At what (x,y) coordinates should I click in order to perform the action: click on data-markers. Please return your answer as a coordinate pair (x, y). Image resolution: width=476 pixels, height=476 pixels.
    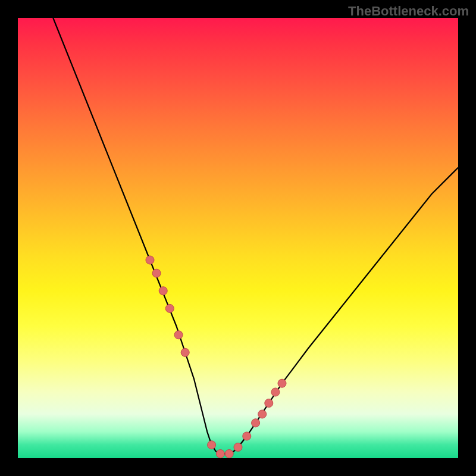
    Looking at the image, I should click on (216, 357).